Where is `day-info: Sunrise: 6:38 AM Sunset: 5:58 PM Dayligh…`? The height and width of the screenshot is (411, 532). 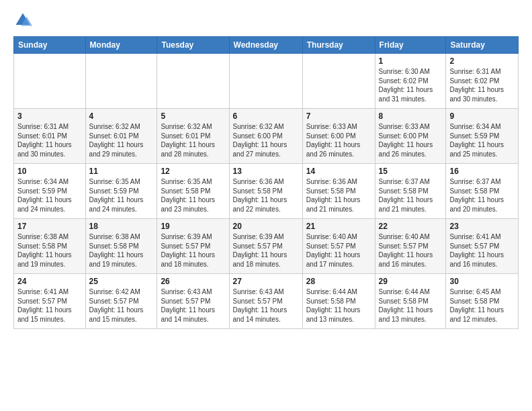
day-info: Sunrise: 6:38 AM Sunset: 5:58 PM Dayligh… is located at coordinates (50, 250).